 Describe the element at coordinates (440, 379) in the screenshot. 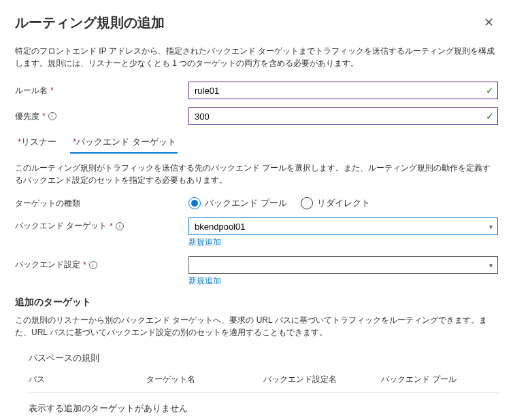

I see `col-pool: バックエンド プール` at that location.